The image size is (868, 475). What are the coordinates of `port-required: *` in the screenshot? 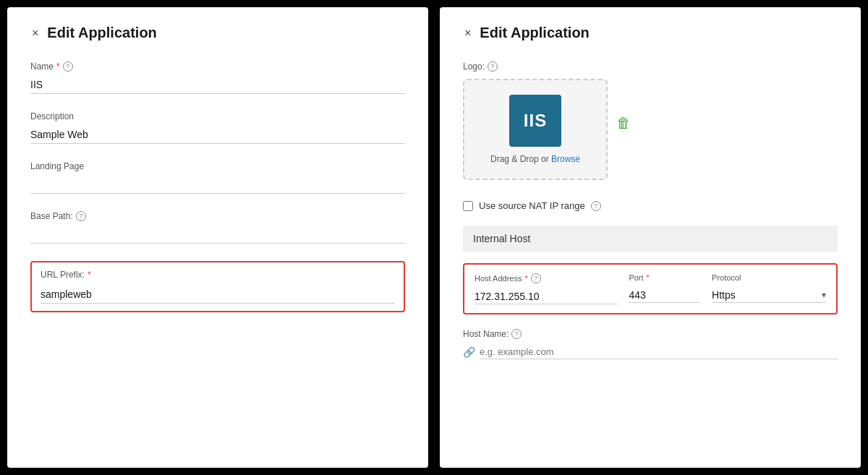 It's located at (648, 278).